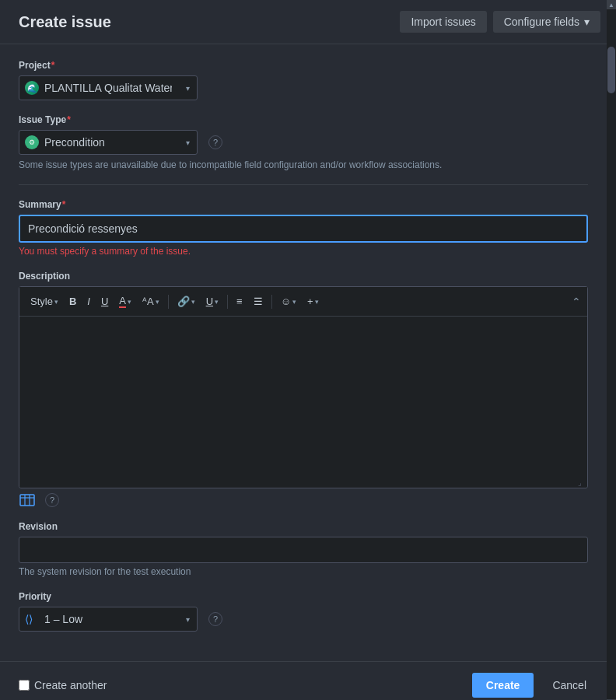  Describe the element at coordinates (240, 302) in the screenshot. I see `ordered-list-button: ≡` at that location.